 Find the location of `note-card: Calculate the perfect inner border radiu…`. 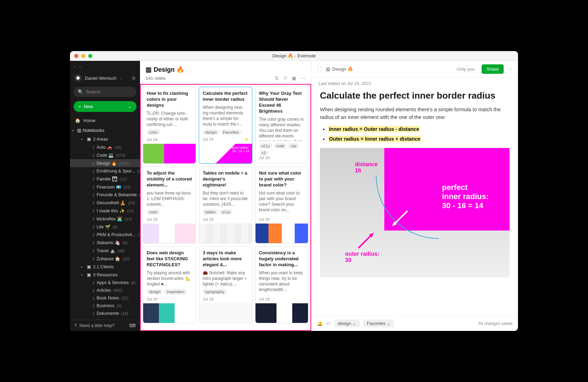

note-card: Calculate the perfect inner border radiu… is located at coordinates (225, 125).